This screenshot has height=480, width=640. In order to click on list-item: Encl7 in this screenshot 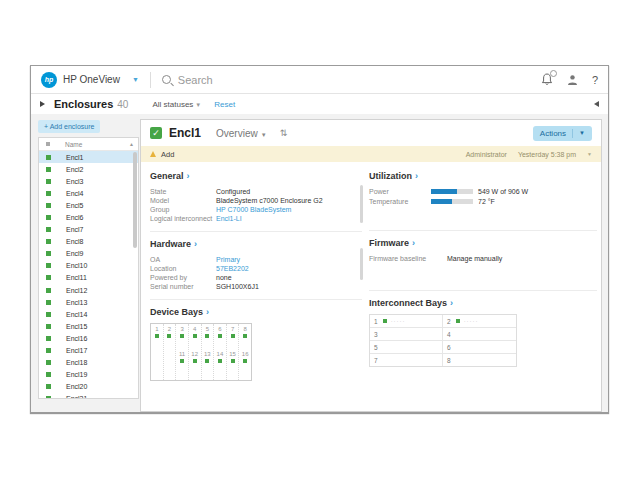, I will do `click(88, 230)`.